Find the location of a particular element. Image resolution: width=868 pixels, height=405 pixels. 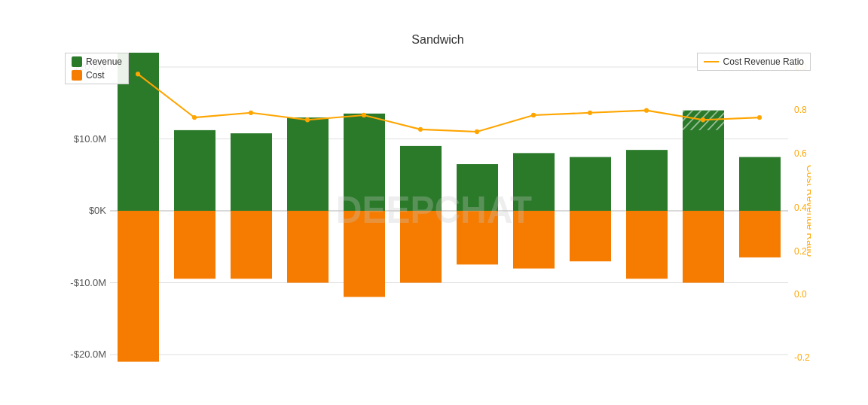

svg-text: $0K is located at coordinates (98, 211).